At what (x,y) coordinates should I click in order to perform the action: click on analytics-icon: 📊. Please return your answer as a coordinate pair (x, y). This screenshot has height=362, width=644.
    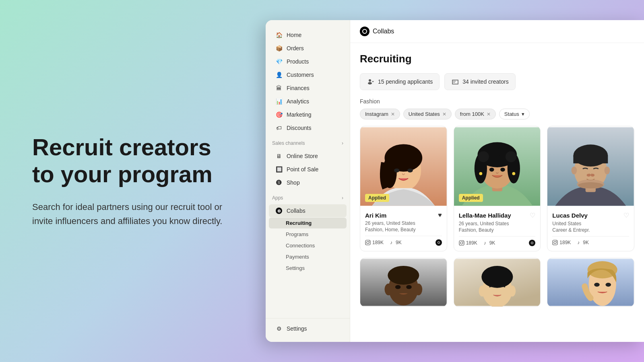
    Looking at the image, I should click on (279, 101).